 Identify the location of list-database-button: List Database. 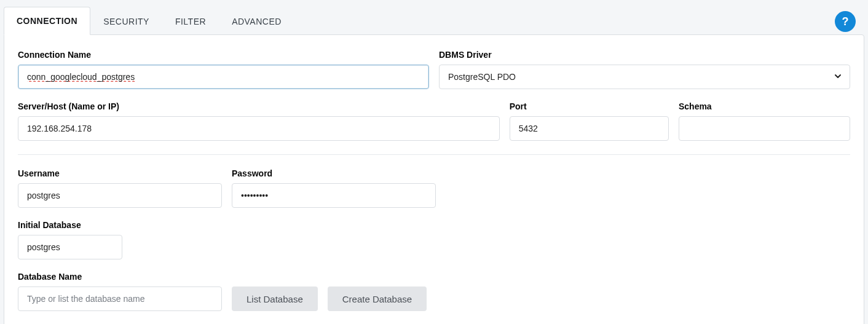
(275, 299).